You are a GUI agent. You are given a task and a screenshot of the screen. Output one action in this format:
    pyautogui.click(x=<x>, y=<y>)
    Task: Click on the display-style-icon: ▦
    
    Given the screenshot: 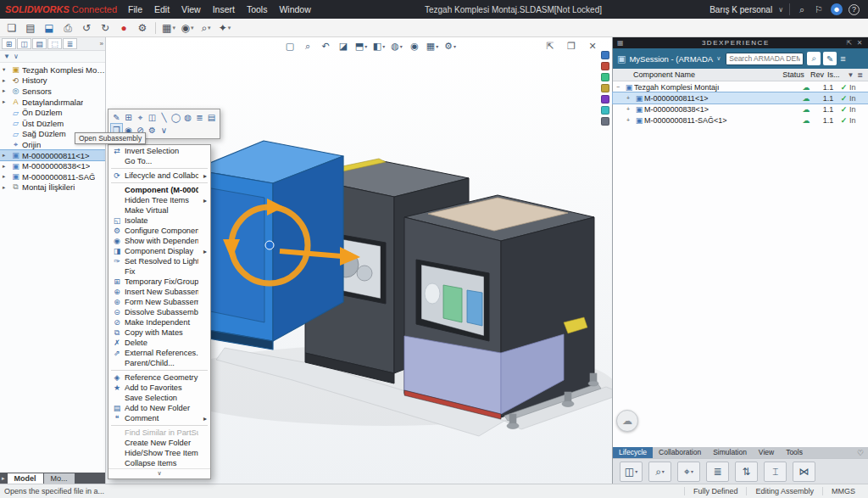 What is the action you would take?
    pyautogui.click(x=169, y=28)
    